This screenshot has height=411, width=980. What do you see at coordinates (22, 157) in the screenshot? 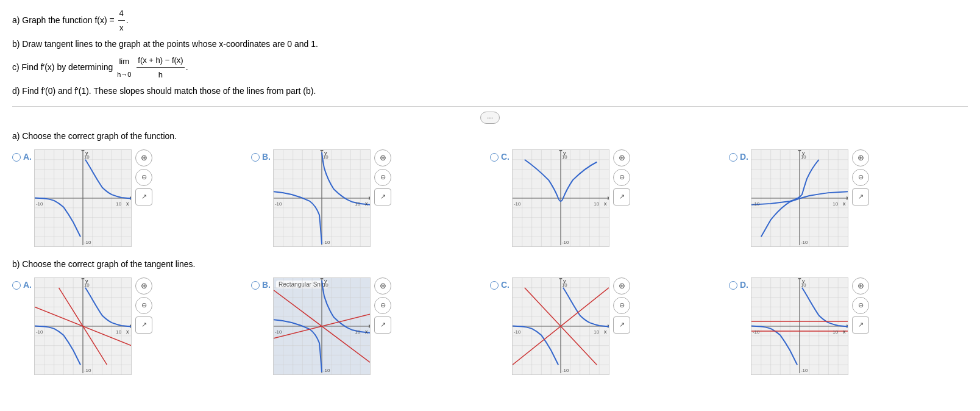
I see `radio-a-a: A.` at bounding box center [22, 157].